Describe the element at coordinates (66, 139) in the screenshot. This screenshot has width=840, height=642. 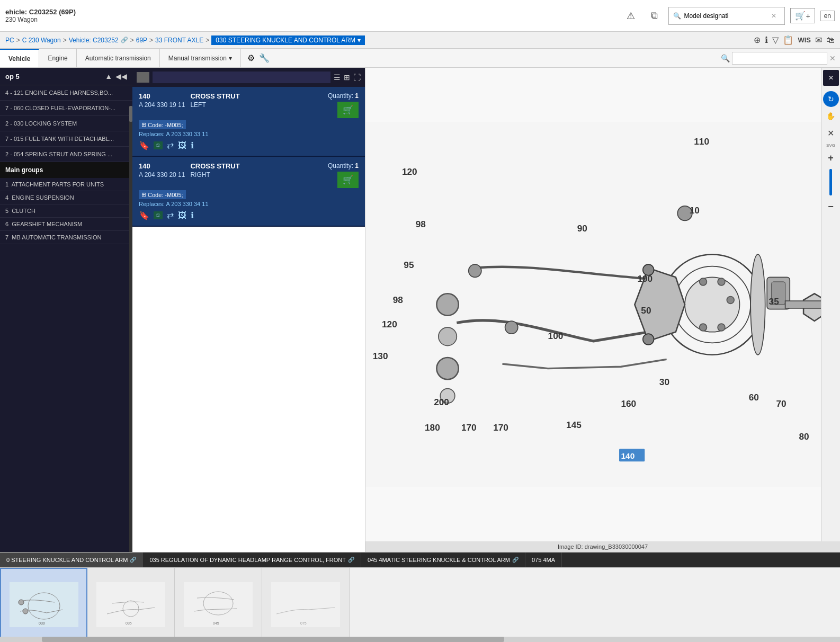
I see `sidebar-item-4: 7 - 015 FUEL TANK WITH DETACHABL...` at that location.